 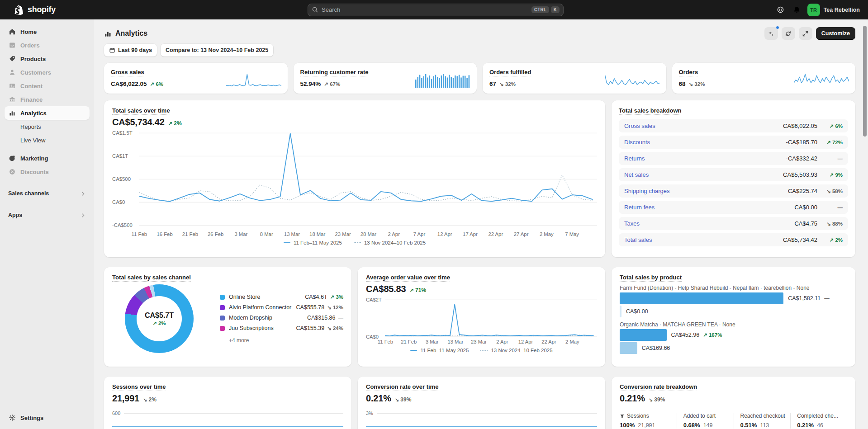 I want to click on product-compare-amount: CA$0.00, so click(x=637, y=311).